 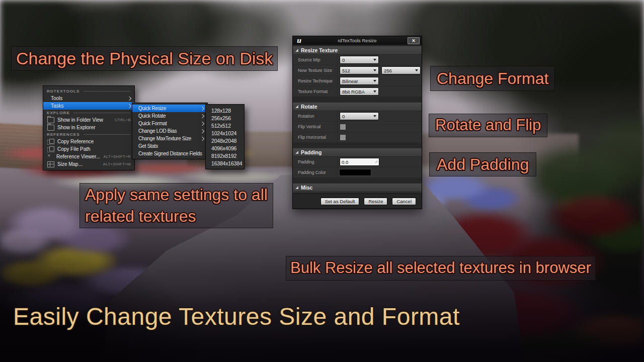 What do you see at coordinates (168, 124) in the screenshot?
I see `menu-item-label: Quick Format` at bounding box center [168, 124].